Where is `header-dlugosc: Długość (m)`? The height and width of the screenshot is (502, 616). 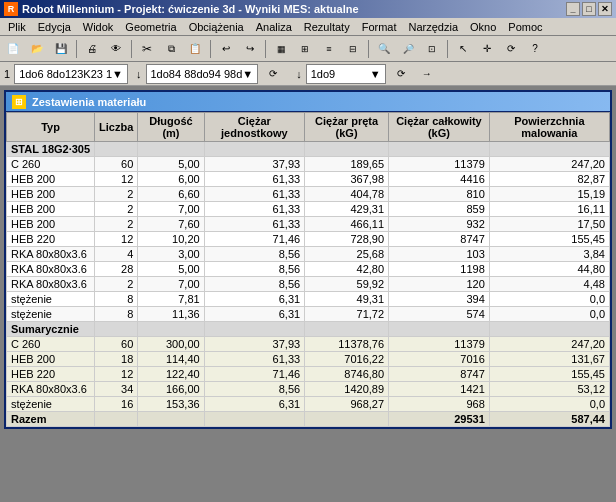
header-dlugosc: Długość (m) is located at coordinates (171, 128).